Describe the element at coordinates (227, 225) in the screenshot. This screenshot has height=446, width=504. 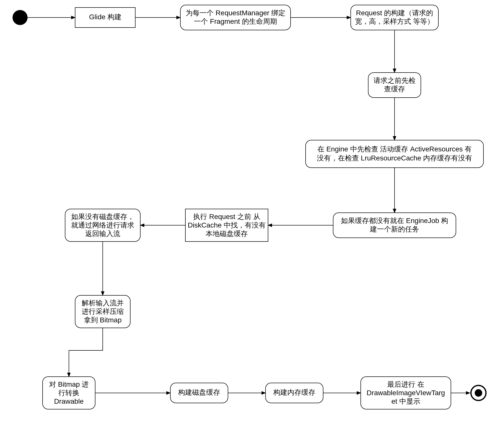
I see `node-disk-cache: 执行 Request 之前 从 DiskCache 中找，有没有 本地磁盘缓存` at that location.